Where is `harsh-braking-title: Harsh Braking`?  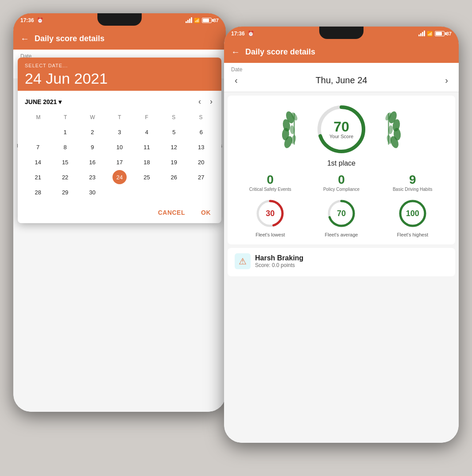 harsh-braking-title: Harsh Braking is located at coordinates (279, 258).